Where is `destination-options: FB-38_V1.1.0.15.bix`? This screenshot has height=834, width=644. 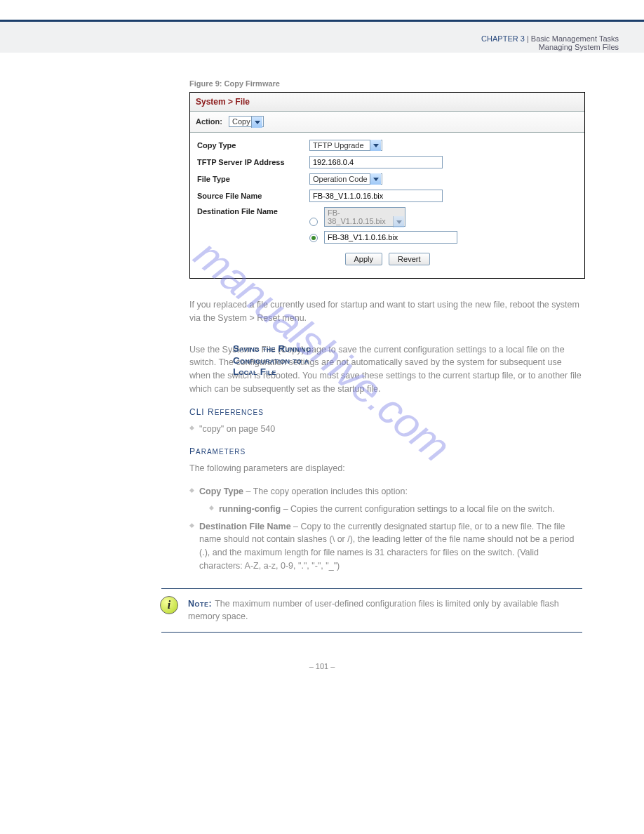 destination-options: FB-38_V1.1.0.15.bix is located at coordinates (383, 225).